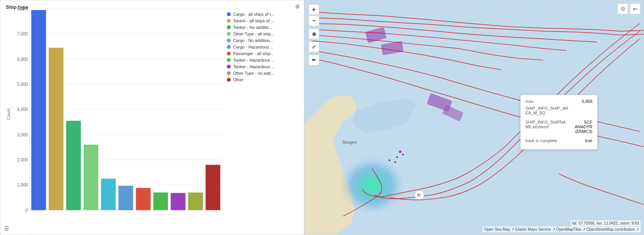 The width and height of the screenshot is (644, 235). I want to click on settings-icon-chart: ⚙, so click(297, 7).